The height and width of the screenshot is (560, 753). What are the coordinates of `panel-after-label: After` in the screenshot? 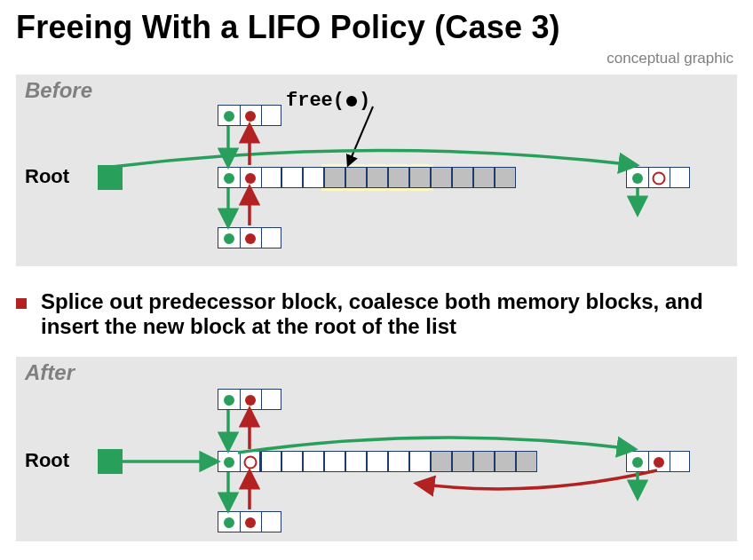 It's located at (50, 373).